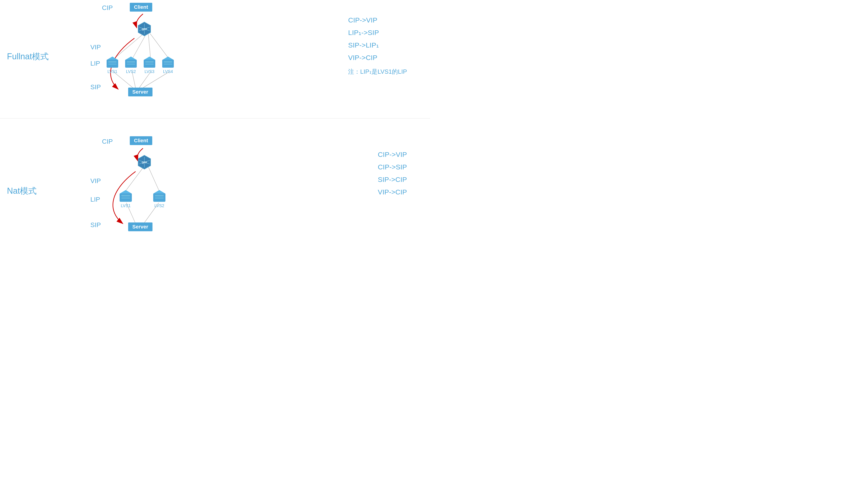 This screenshot has height=504, width=860. What do you see at coordinates (108, 8) in the screenshot?
I see `fullnat-cip-label: CIP` at bounding box center [108, 8].